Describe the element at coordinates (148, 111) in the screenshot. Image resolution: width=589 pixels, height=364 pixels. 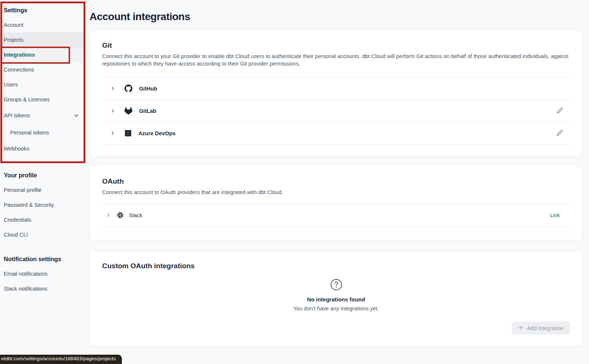
I see `provider-name: GitLab` at that location.